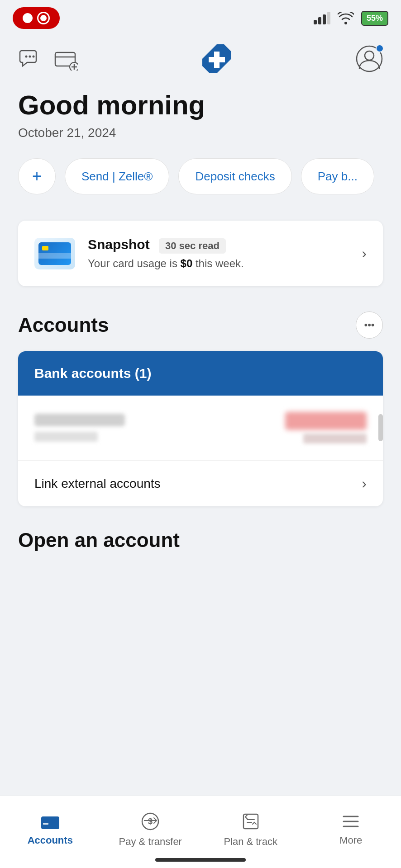 This screenshot has width=401, height=868. What do you see at coordinates (200, 373) in the screenshot?
I see `bank-accounts-header: Bank accounts (1)` at bounding box center [200, 373].